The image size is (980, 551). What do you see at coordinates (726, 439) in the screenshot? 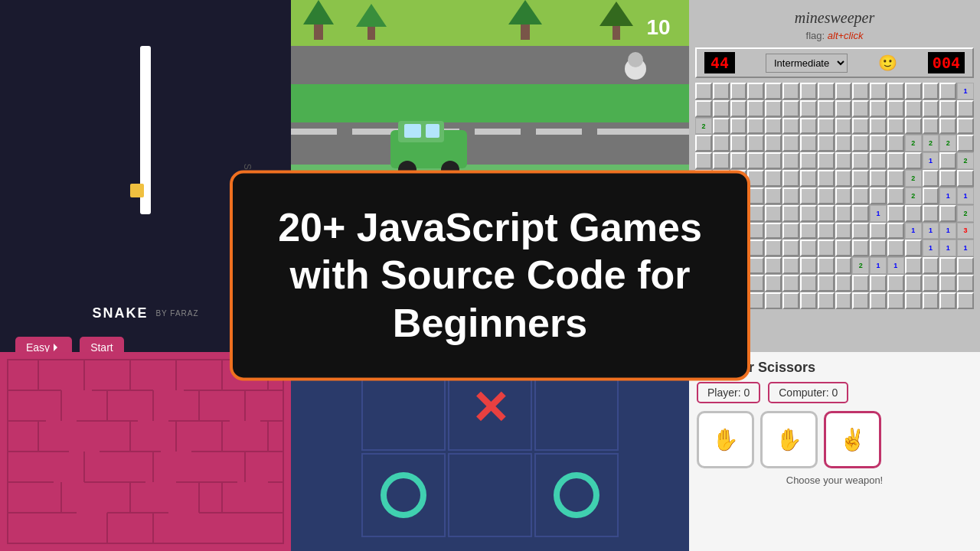
I see `rps-rock-button: ✋` at bounding box center [726, 439].